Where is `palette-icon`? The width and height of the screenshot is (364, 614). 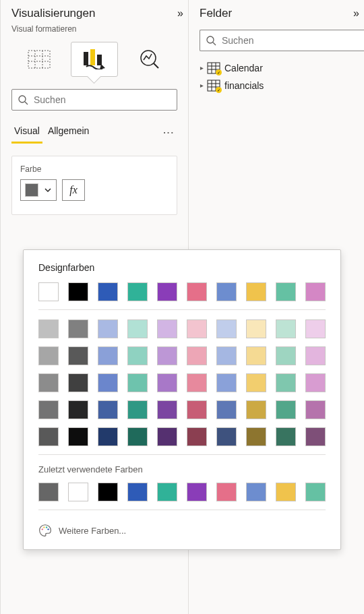 palette-icon is located at coordinates (45, 530).